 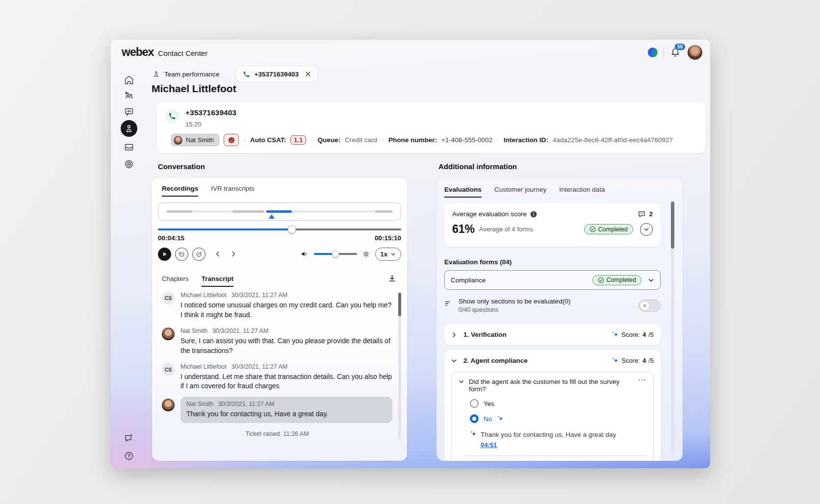 What do you see at coordinates (525, 192) in the screenshot?
I see `additional-info-tabs: Evaluations Customer journey Interaction…` at bounding box center [525, 192].